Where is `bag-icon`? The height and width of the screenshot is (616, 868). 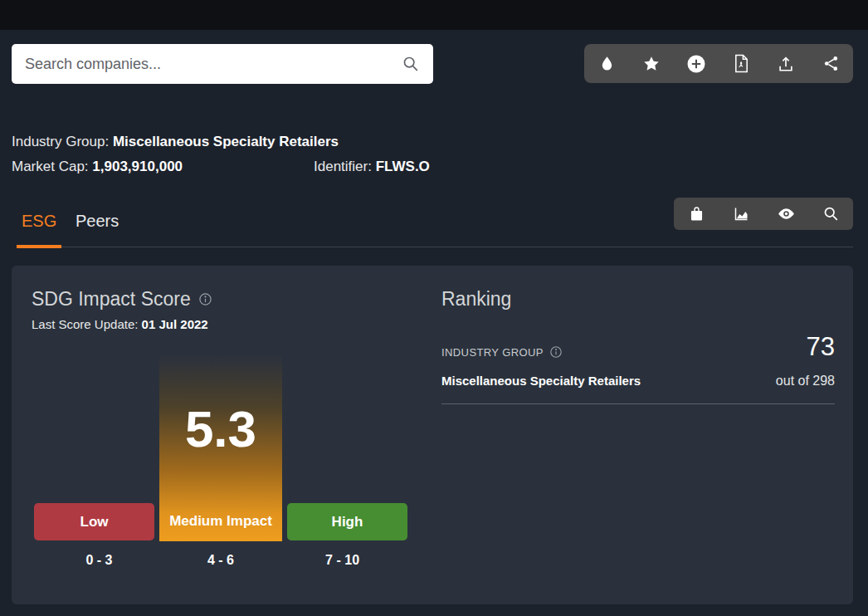 bag-icon is located at coordinates (696, 214).